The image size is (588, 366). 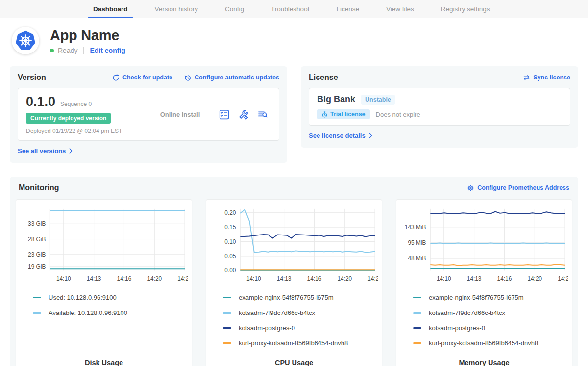 I want to click on tab-label: Registry settings, so click(x=466, y=9).